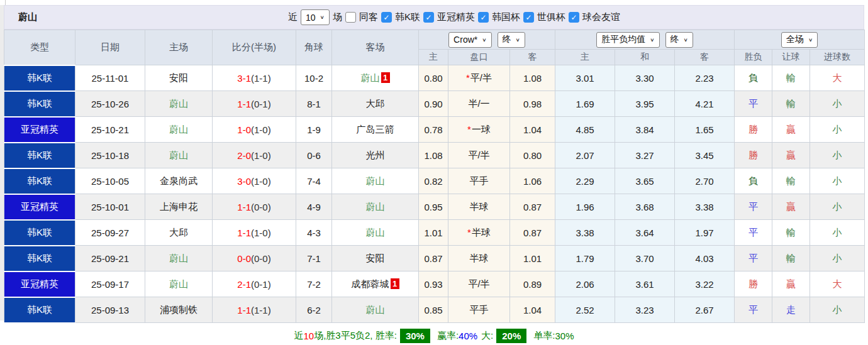  I want to click on avg-time-select: 终 ∨, so click(679, 40).